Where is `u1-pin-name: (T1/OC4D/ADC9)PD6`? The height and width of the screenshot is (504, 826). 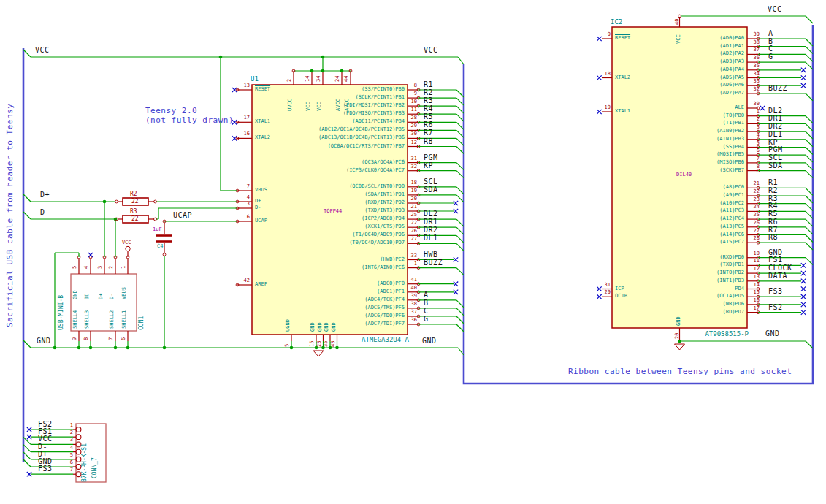 u1-pin-name: (T1/OC4D/ADC9)PD6 is located at coordinates (350, 235).